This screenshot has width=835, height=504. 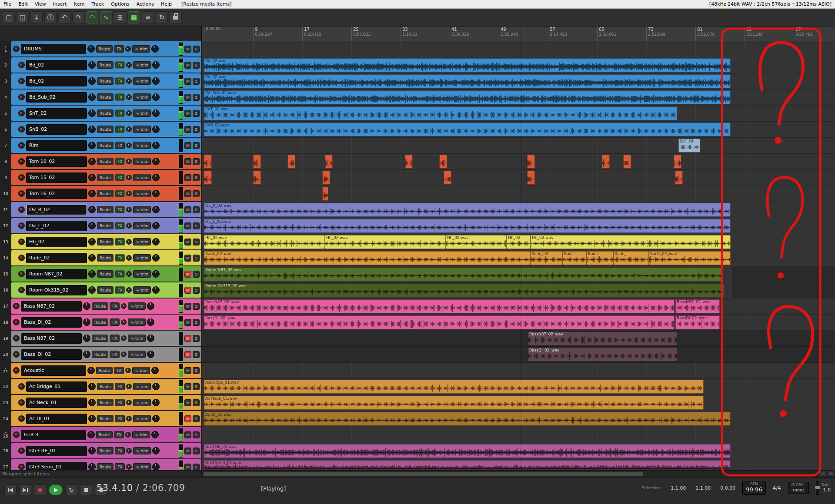 I want to click on arrange-lane: Room Ok315_02.wav, so click(x=518, y=290).